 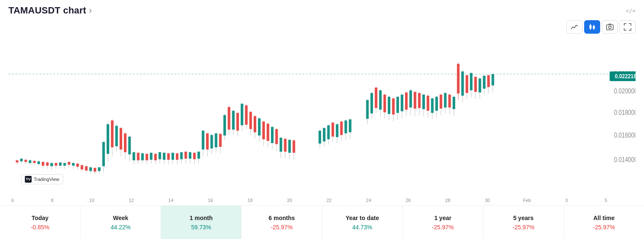 What do you see at coordinates (604, 222) in the screenshot?
I see `period-alltime: All time -25.97%` at bounding box center [604, 222].